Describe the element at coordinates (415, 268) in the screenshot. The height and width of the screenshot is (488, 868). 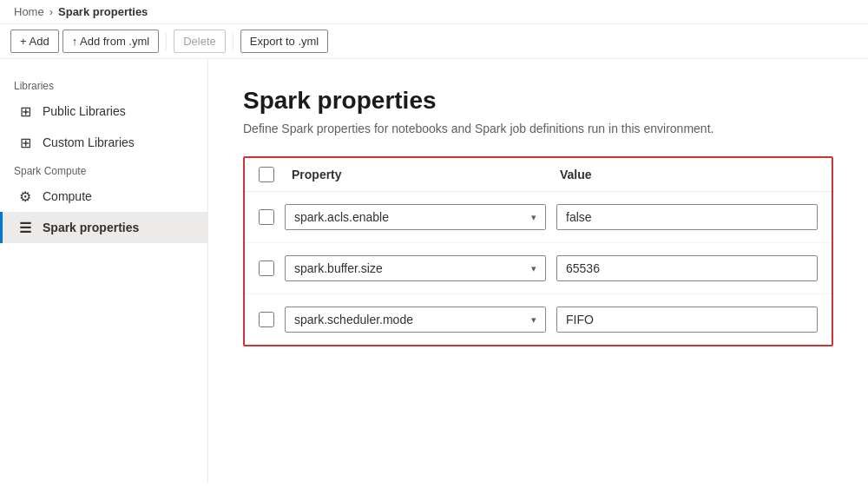
I see `row-2-property-select: spark.buffer.size ▾` at that location.